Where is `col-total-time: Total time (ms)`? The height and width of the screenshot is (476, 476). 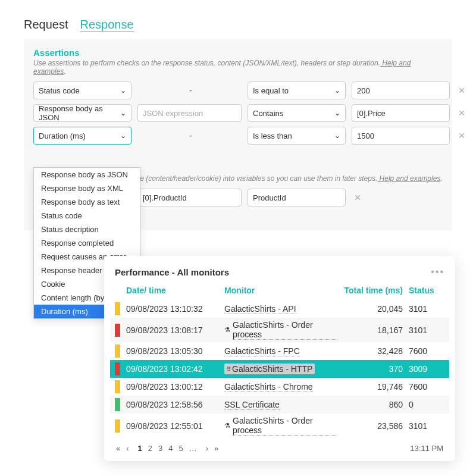
col-total-time: Total time (ms) is located at coordinates (373, 290).